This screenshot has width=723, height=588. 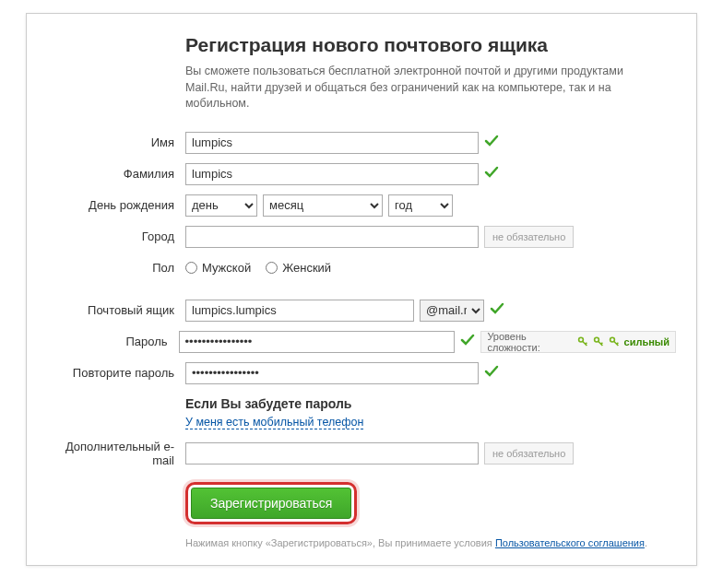 What do you see at coordinates (421, 88) in the screenshot?
I see `page-subtitle: Вы сможете пользоваться бесплатной элект…` at bounding box center [421, 88].